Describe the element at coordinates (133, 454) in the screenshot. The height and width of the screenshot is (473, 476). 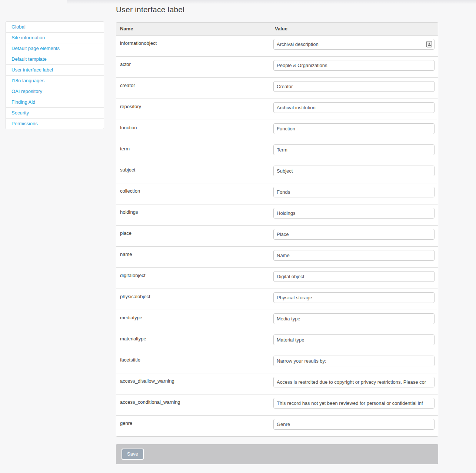
I see `save-button: Save` at that location.